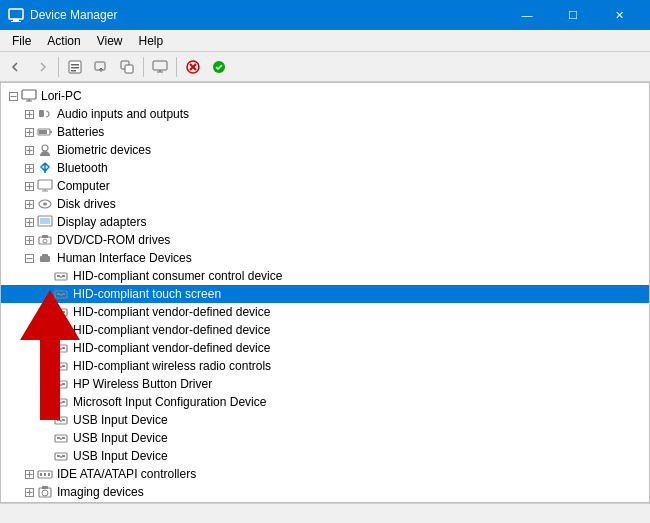 Image resolution: width=650 pixels, height=523 pixels. I want to click on tree-item-biometric: Biometric devices, so click(325, 150).